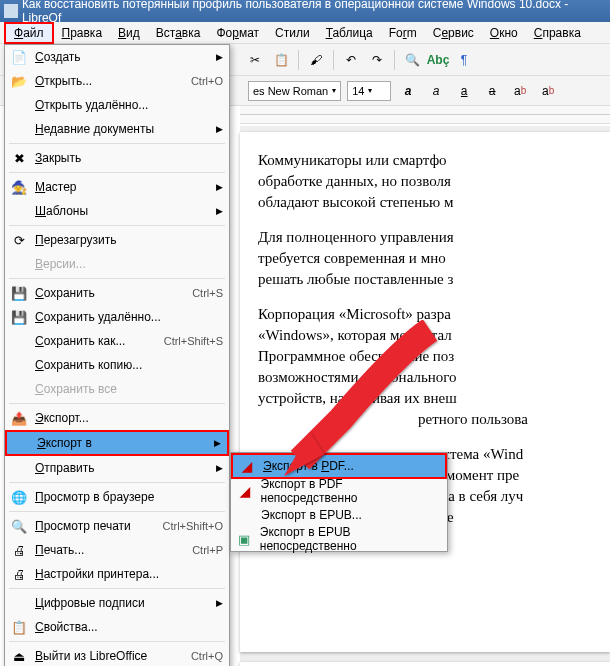  I want to click on export-to-submenu: ◢Экспорт в PDF...◢Экспорт в PDF непосред…, so click(339, 502).